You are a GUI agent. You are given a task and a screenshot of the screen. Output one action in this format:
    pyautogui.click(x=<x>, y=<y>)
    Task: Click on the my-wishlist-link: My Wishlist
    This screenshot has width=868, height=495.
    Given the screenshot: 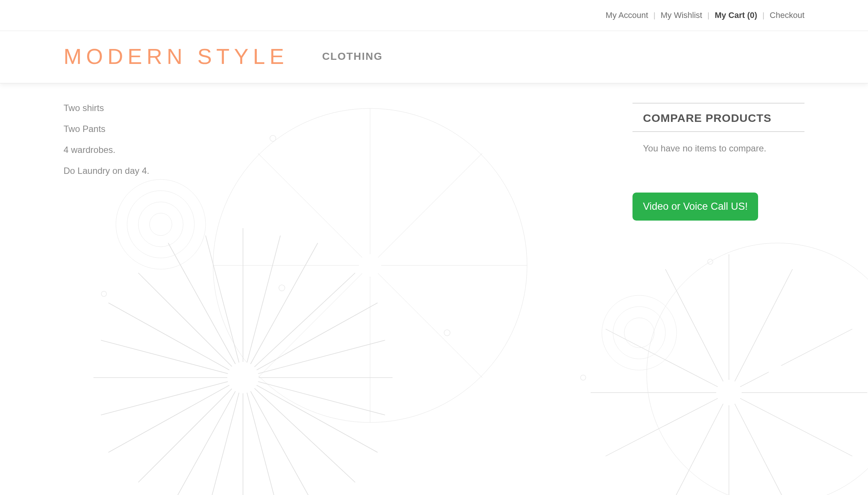 What is the action you would take?
    pyautogui.click(x=681, y=15)
    